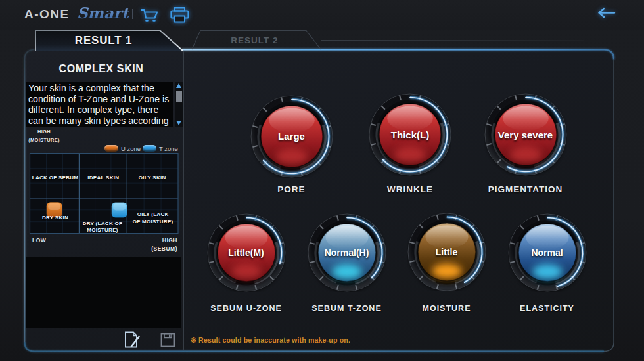  What do you see at coordinates (526, 189) in the screenshot?
I see `gauge-label: PIGMENTATION` at bounding box center [526, 189].